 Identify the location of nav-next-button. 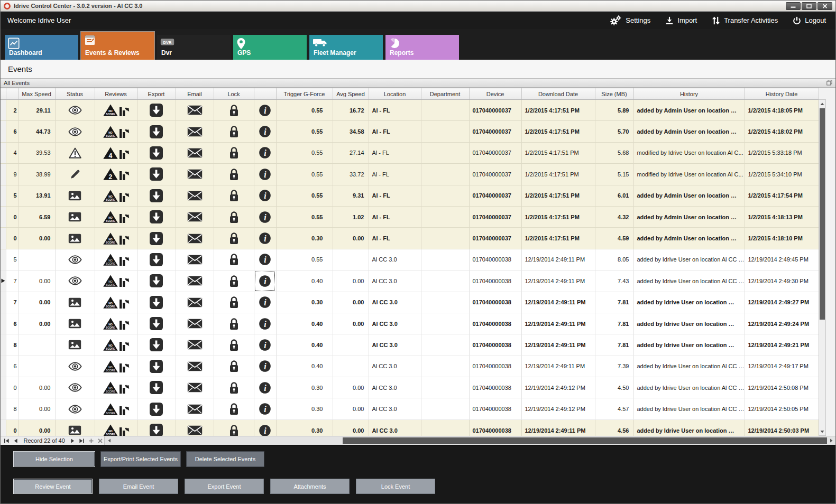
(73, 441).